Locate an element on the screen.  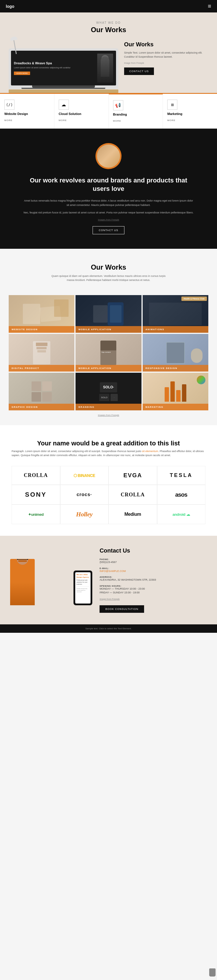
client-medium: Medium is located at coordinates (133, 514).